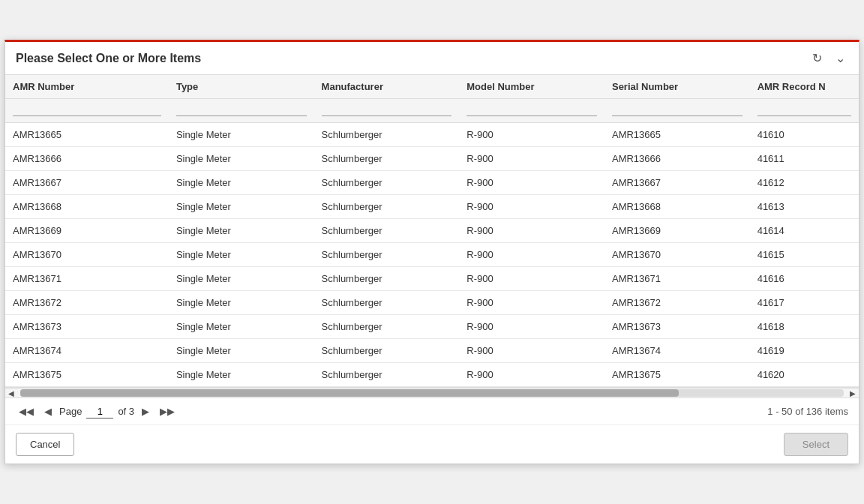 The height and width of the screenshot is (504, 864). What do you see at coordinates (87, 375) in the screenshot?
I see `cell-amr_number: AMR13675` at bounding box center [87, 375].